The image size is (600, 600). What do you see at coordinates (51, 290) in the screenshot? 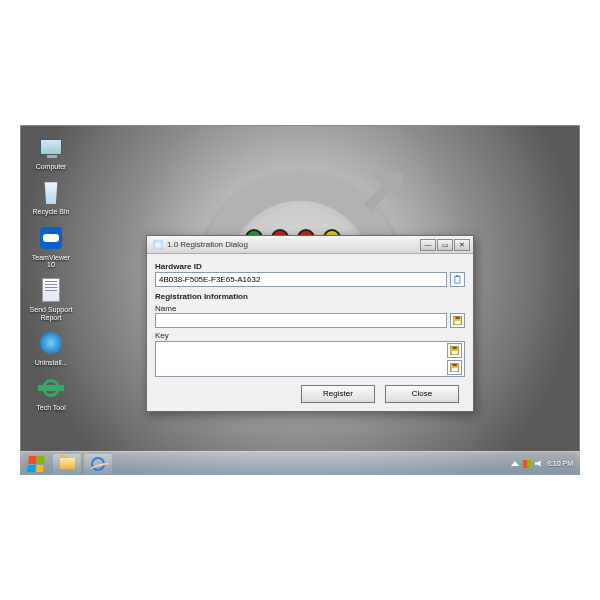
I see `document-icon` at bounding box center [51, 290].